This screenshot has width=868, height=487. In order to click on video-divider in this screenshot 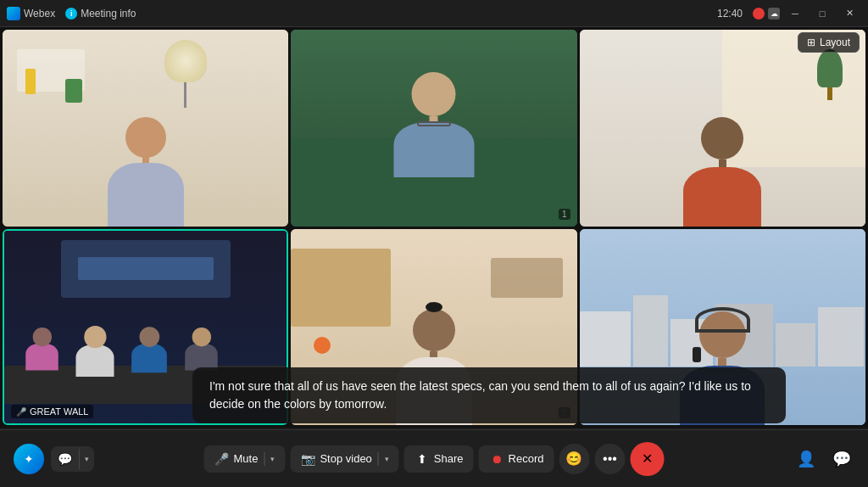, I will do `click(378, 459)`.